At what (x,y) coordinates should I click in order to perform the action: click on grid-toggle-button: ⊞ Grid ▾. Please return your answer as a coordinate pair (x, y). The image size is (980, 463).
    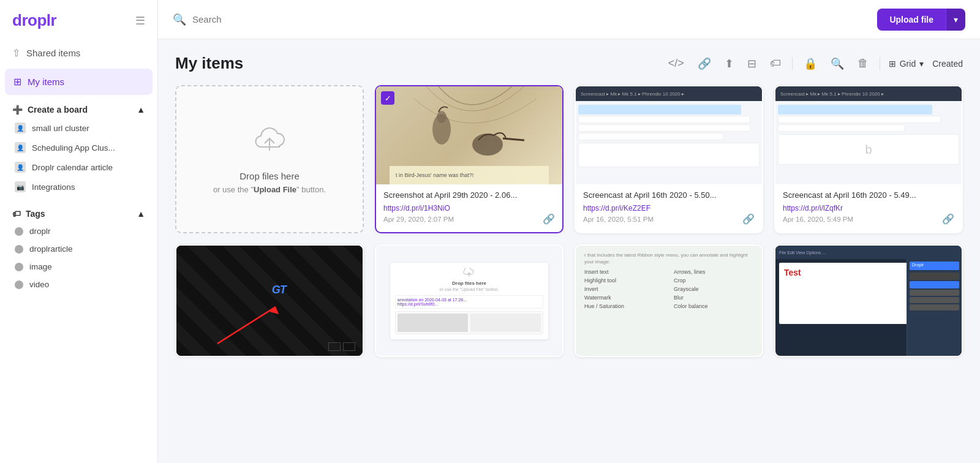
    Looking at the image, I should click on (907, 64).